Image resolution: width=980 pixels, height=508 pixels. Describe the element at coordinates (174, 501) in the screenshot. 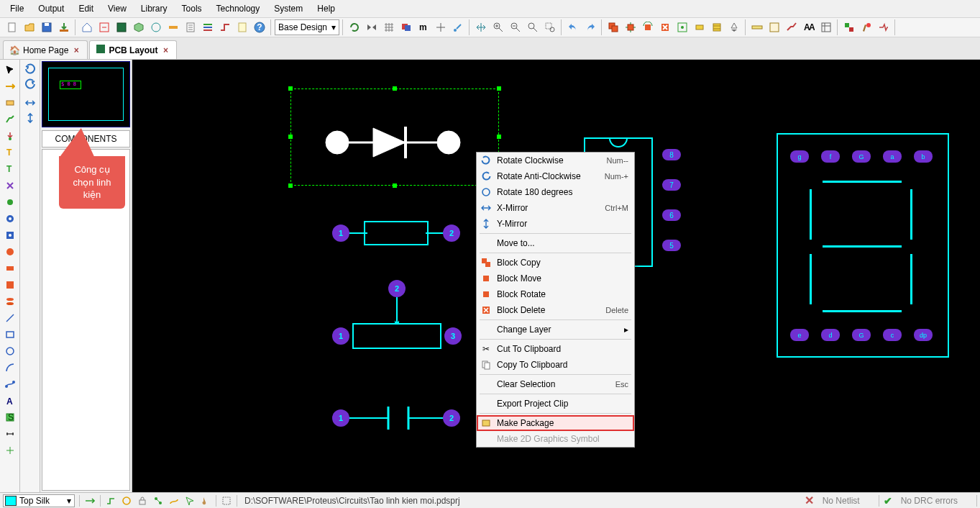

I see `autoroute-status-icon` at that location.